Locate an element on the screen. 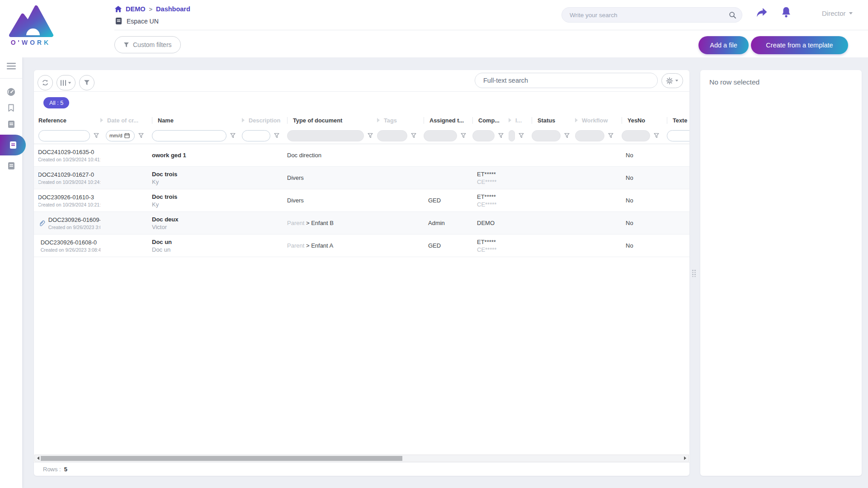  column-header-tags: Tags is located at coordinates (401, 120).